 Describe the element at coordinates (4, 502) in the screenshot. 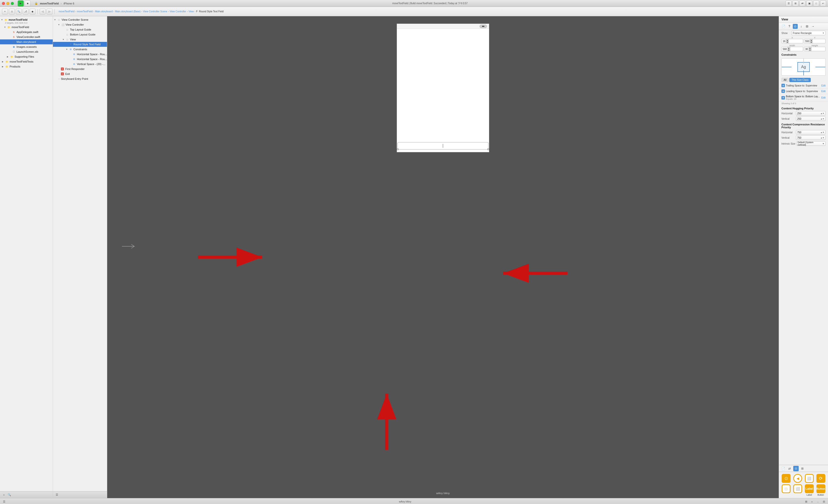

I see `statusbar-nav-icon: ☰` at that location.